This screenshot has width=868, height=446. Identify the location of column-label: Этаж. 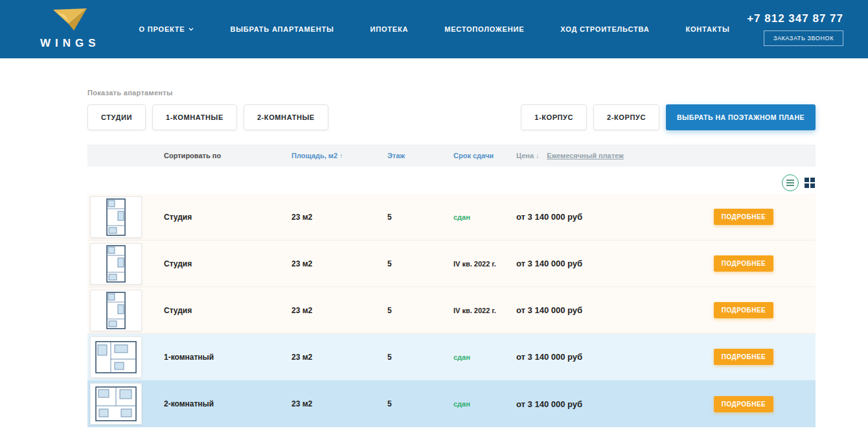
(396, 156).